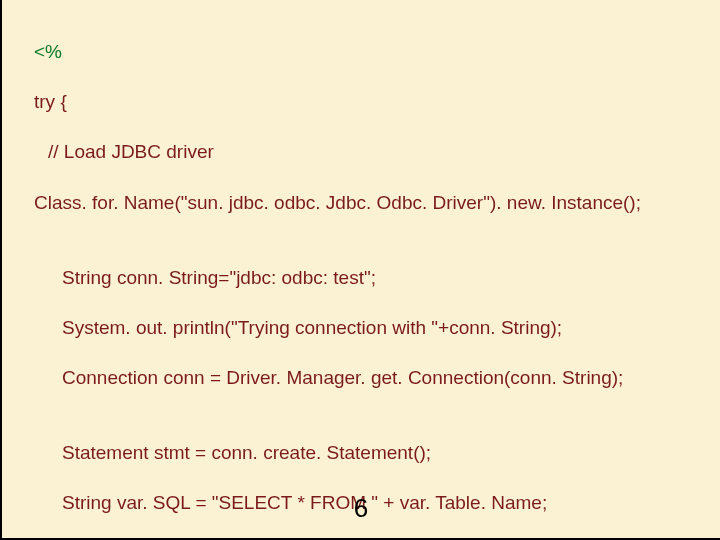  What do you see at coordinates (361, 508) in the screenshot?
I see `page-number: 6` at bounding box center [361, 508].